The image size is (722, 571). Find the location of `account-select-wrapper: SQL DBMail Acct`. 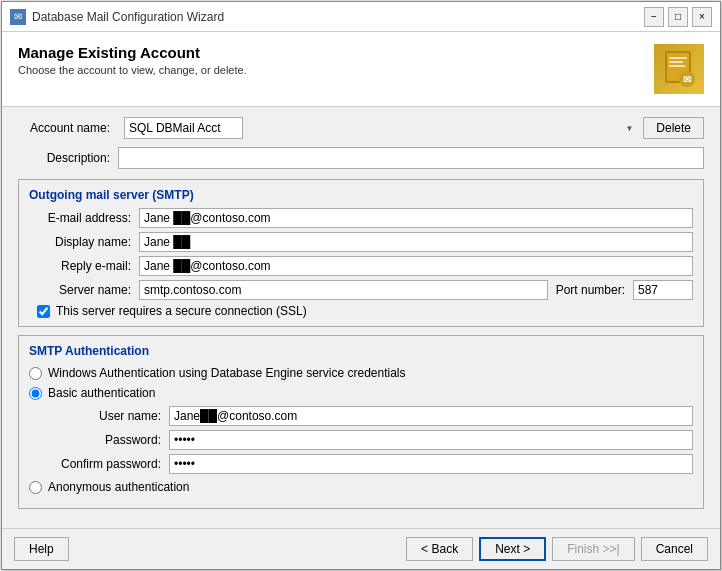

account-select-wrapper: SQL DBMail Acct is located at coordinates (380, 128).